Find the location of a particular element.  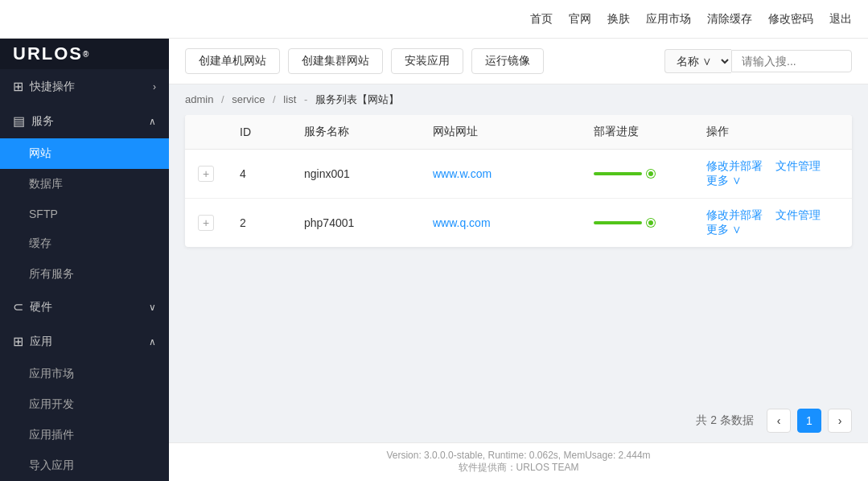

sidebar-item-database: 数据库 is located at coordinates (84, 184).